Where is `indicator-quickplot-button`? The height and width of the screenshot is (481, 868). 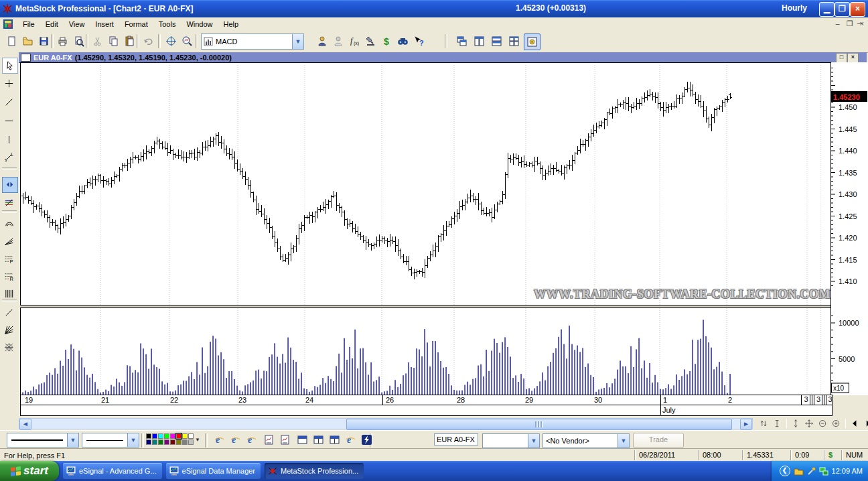
indicator-quickplot-button is located at coordinates (371, 42).